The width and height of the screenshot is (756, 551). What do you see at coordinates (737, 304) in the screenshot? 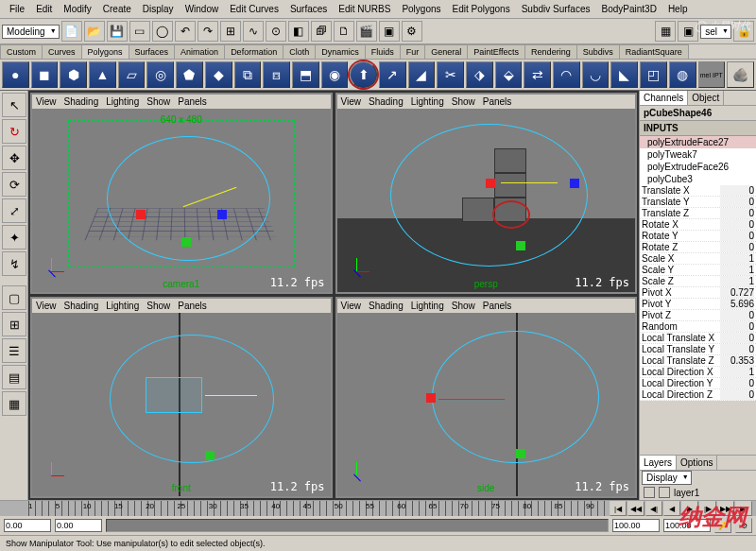
I see `attr-value: 5.696` at bounding box center [737, 304].